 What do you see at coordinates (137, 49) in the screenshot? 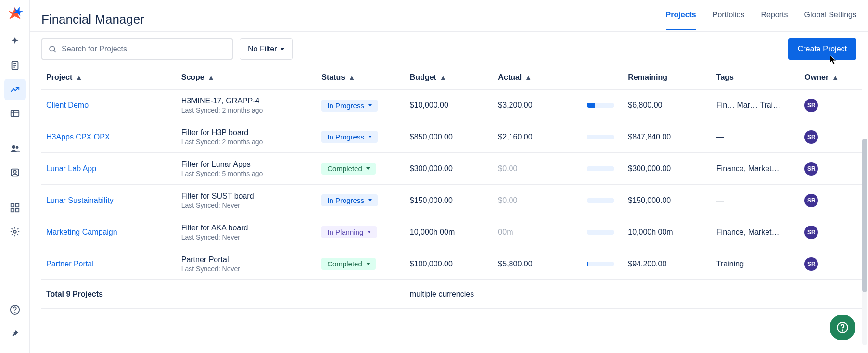
I see `search-box` at bounding box center [137, 49].